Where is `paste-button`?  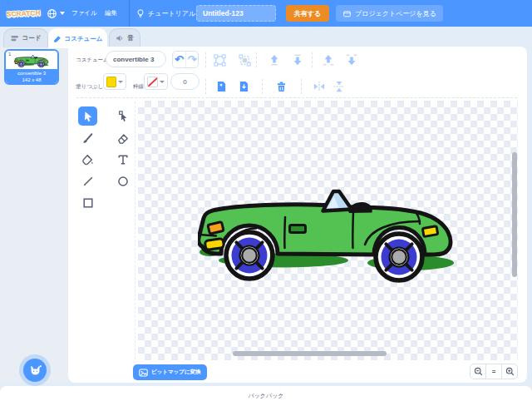 paste-button is located at coordinates (244, 87).